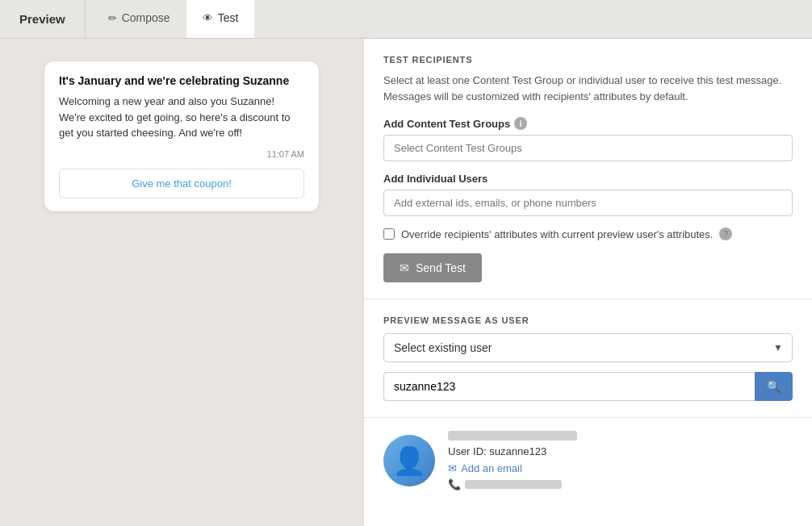 This screenshot has height=526, width=812. I want to click on add-email-label: Add an email, so click(492, 468).